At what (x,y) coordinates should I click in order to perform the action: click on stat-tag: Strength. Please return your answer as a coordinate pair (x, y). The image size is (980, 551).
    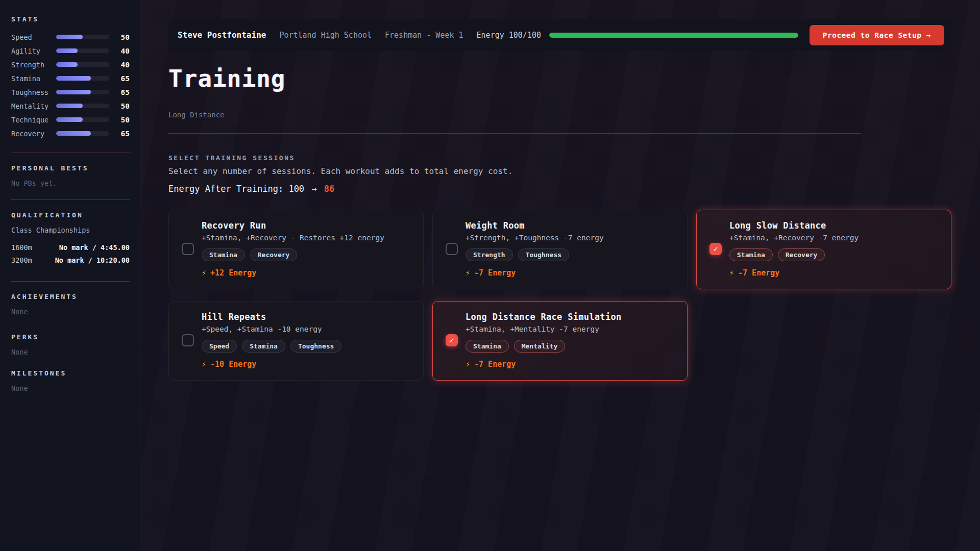
    Looking at the image, I should click on (489, 255).